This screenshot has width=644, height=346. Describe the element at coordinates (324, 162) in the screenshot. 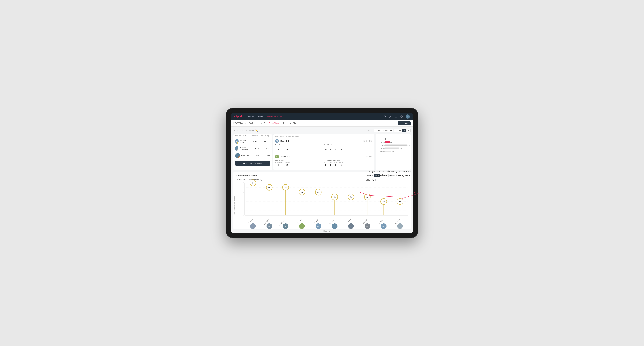

I see `round-card-2: JC Josh Coles 26 Aug 2023 Total Rounds` at that location.